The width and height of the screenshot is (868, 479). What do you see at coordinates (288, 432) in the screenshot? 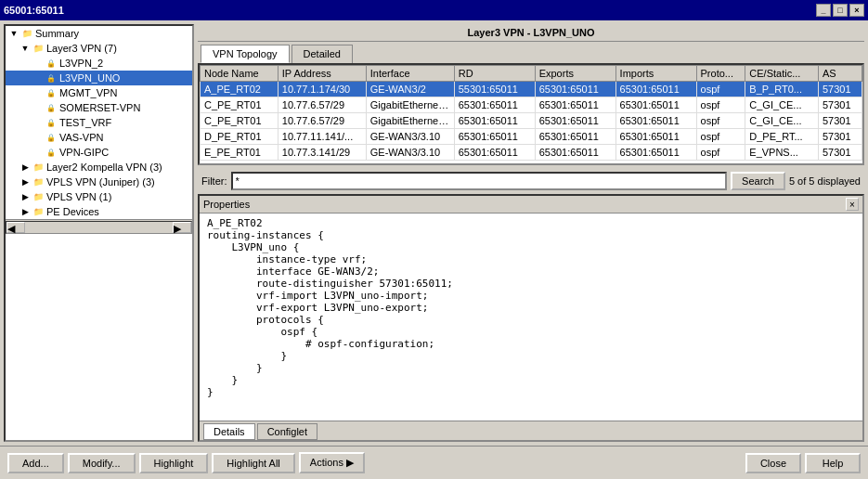
I see `prop-tab-configlet-label: Configlet` at bounding box center [288, 432].